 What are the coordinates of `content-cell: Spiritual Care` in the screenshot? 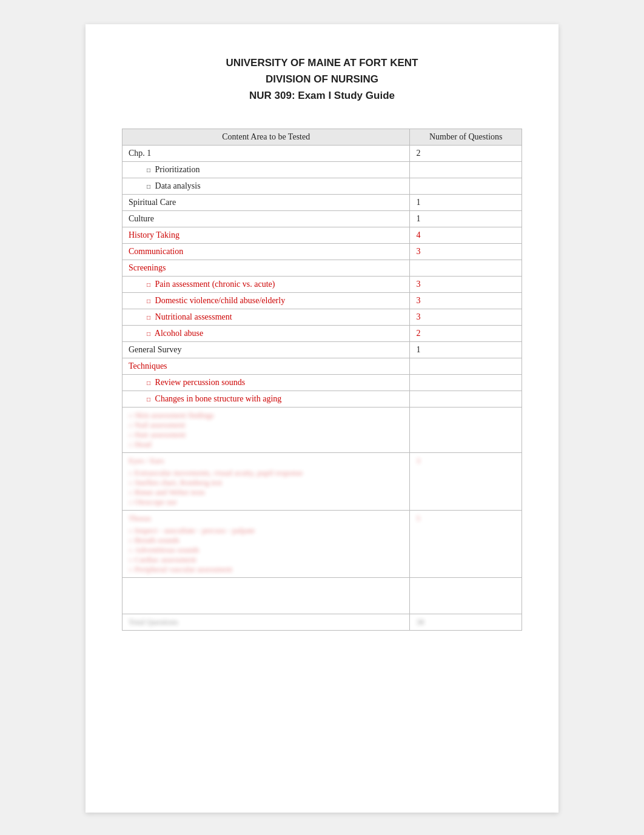 It's located at (266, 203).